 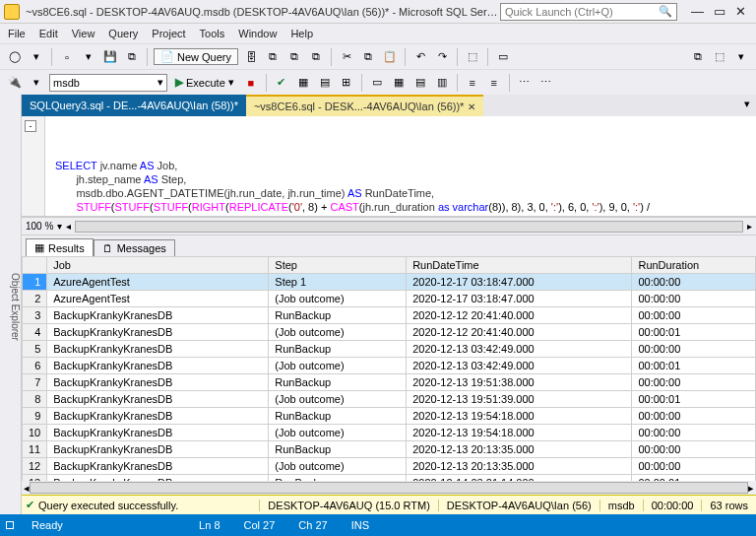 What do you see at coordinates (35, 434) in the screenshot?
I see `row-number: 10` at bounding box center [35, 434].